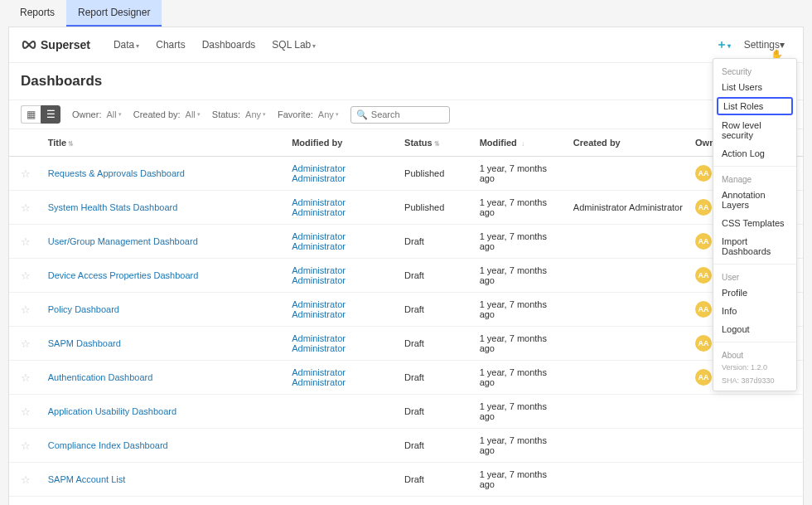 The height and width of the screenshot is (505, 812). What do you see at coordinates (406, 446) in the screenshot?
I see `table-row: ☆Compliance Index DashboardDraft1 year, …` at bounding box center [406, 446].